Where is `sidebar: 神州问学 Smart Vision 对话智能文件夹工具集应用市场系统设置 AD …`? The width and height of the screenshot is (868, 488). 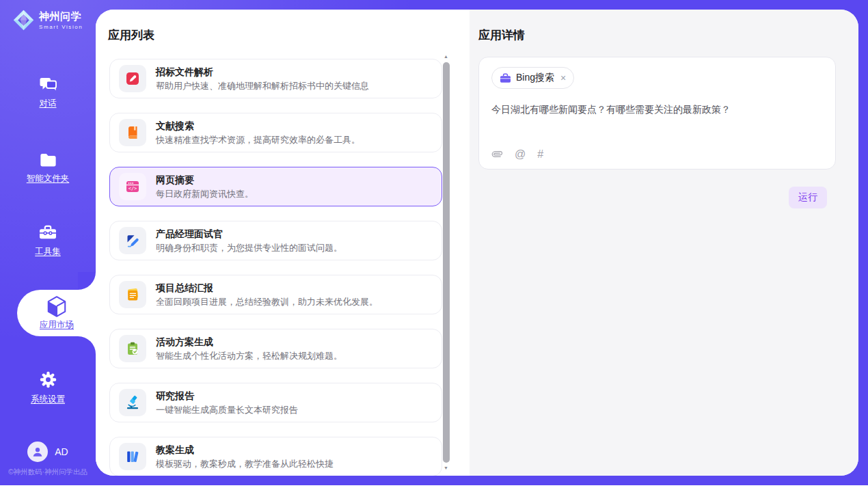 sidebar: 神州问学 Smart Vision 对话智能文件夹工具集应用市场系统设置 AD … is located at coordinates (48, 243).